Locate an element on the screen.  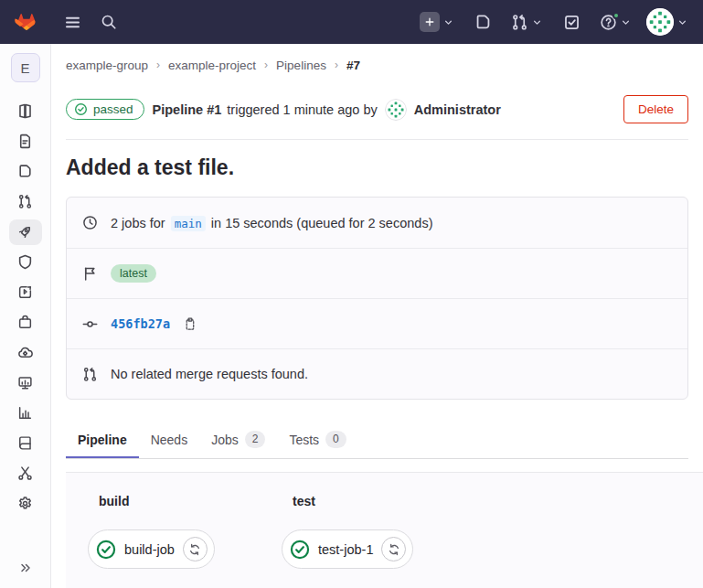
commit-icon is located at coordinates (90, 324).